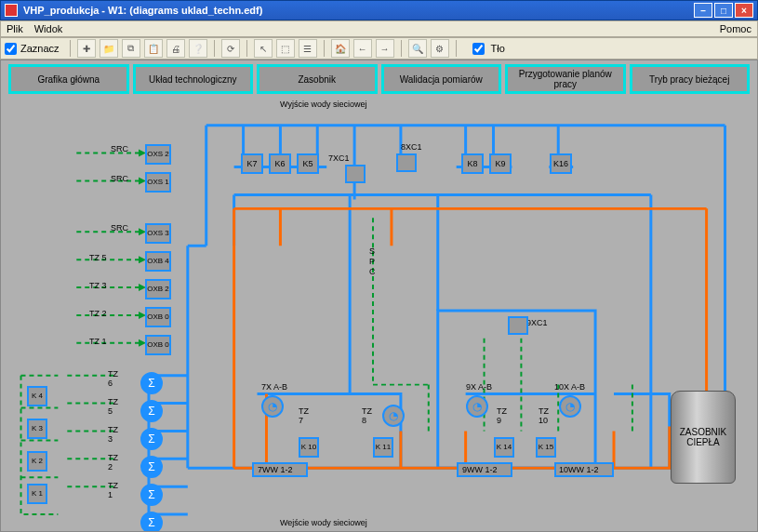 The height and width of the screenshot is (532, 758). What do you see at coordinates (379, 48) in the screenshot?
I see `toolbar: Zaznacz ✚ 📁 ⧉ 📋 🖨 ❔ ⟳ ↖ ⬚ ☰ 🏠 ← → 🔍 ⚙ Tł…` at bounding box center [379, 48].